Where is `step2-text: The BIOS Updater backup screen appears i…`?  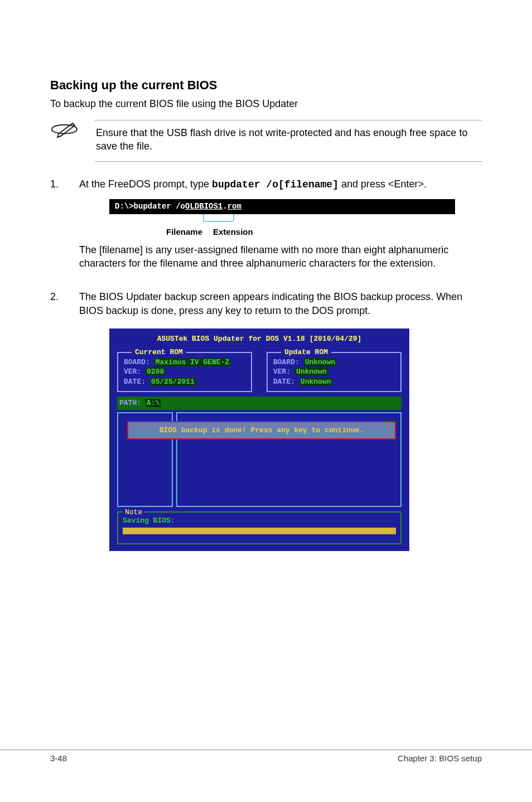 step2-text: The BIOS Updater backup screen appears i… is located at coordinates (271, 303).